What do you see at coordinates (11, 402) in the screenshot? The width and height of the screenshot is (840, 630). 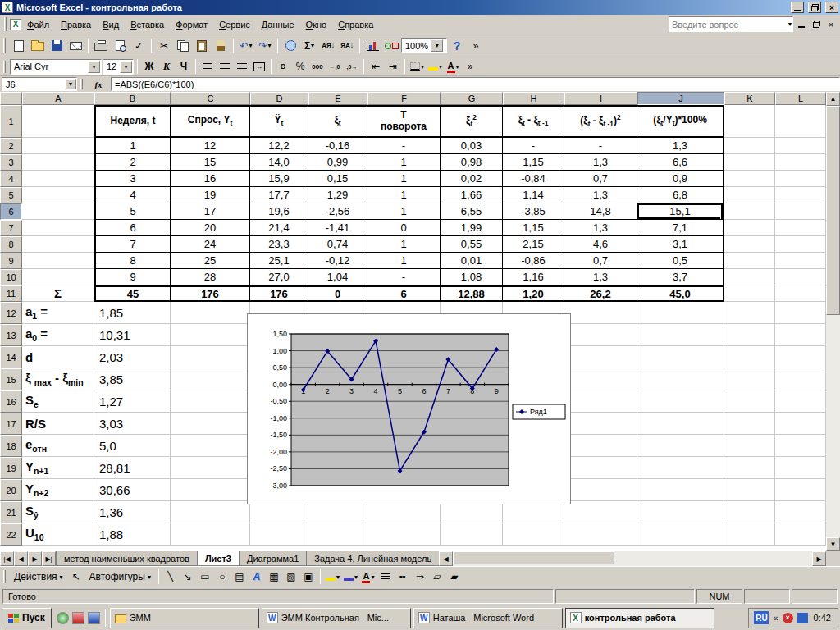 I see `row-header-16: 16` at bounding box center [11, 402].